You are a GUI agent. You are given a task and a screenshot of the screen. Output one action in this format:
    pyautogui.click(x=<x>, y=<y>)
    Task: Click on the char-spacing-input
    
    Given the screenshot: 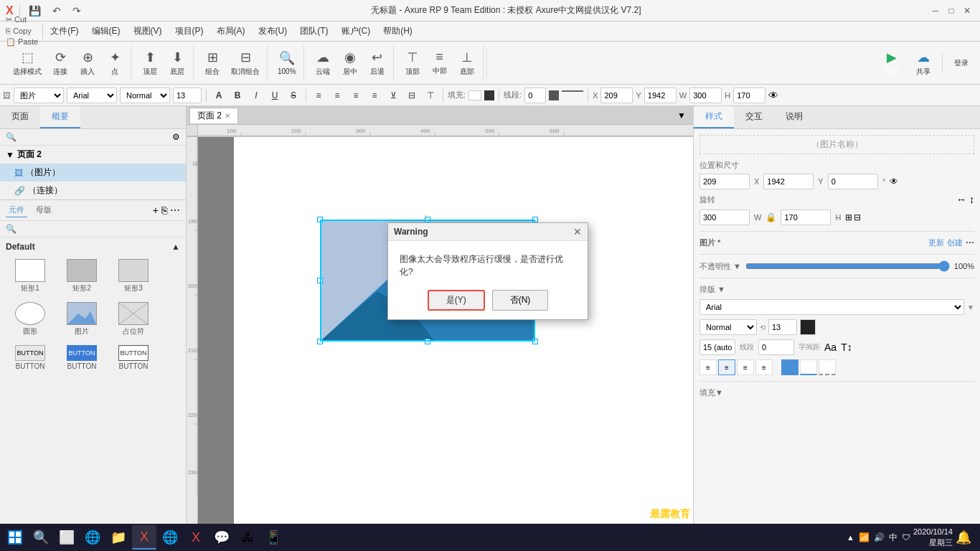 What is the action you would take?
    pyautogui.click(x=776, y=347)
    